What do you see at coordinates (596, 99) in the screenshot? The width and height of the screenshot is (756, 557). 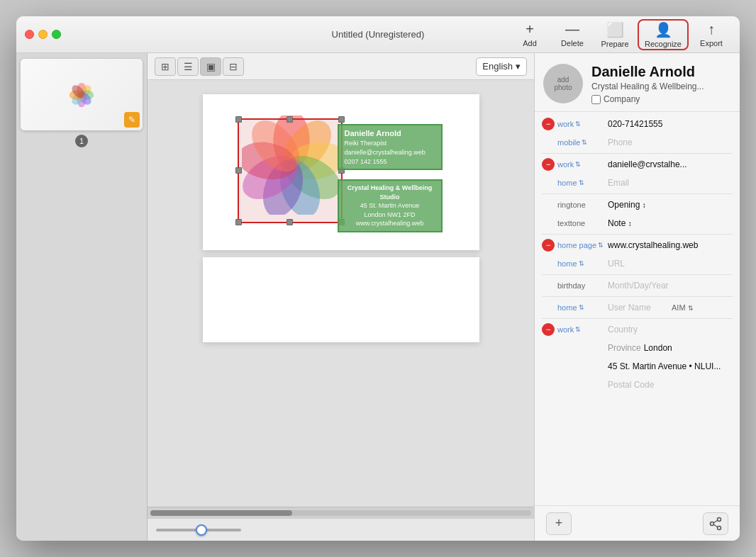 I see `company-checkbox` at bounding box center [596, 99].